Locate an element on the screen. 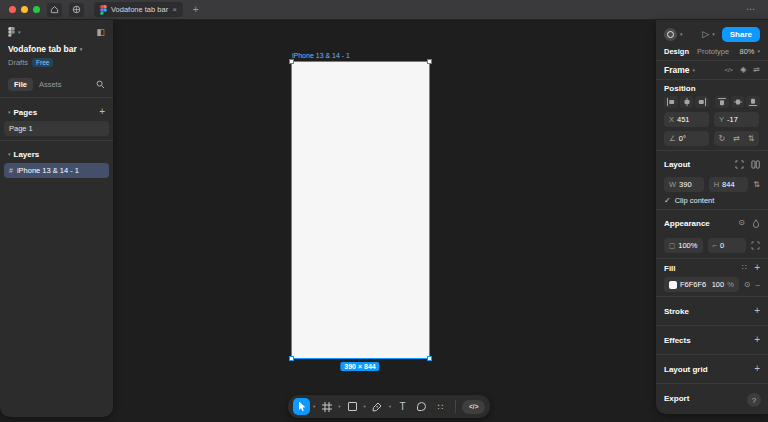 The height and width of the screenshot is (422, 768). align-center-vertical-icon is located at coordinates (738, 102).